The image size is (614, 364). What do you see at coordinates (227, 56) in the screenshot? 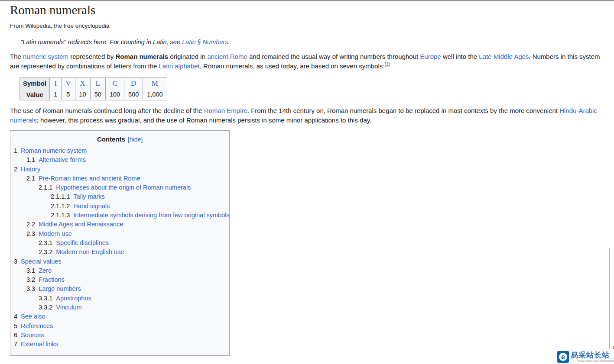
I see `inline-link: ancient Rome` at bounding box center [227, 56].